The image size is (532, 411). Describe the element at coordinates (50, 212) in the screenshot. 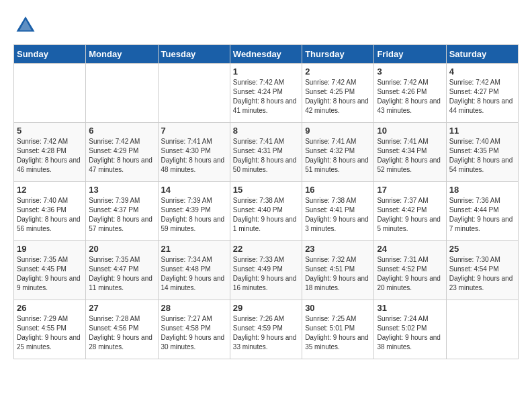

I see `calendar-cell: 12Sunrise: 7:40 AM Sunset: 4:36 PM Dayli…` at that location.